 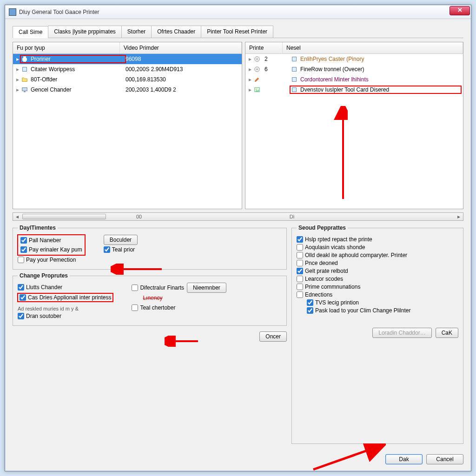 I want to click on right-row-1: ▸ 6 FineRow tronnel (Ovecer), so click(x=354, y=69).